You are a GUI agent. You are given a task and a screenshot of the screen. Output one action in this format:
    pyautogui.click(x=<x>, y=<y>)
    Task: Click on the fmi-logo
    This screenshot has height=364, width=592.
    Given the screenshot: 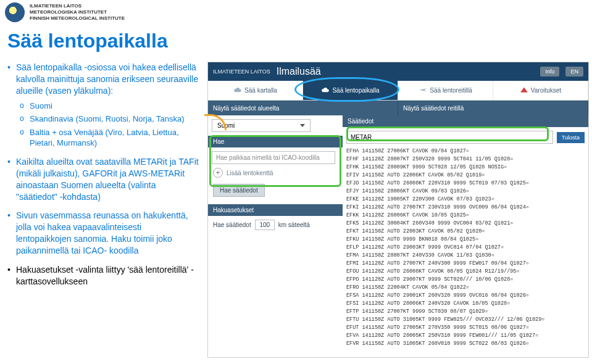 What is the action you would take?
    pyautogui.click(x=15, y=12)
    